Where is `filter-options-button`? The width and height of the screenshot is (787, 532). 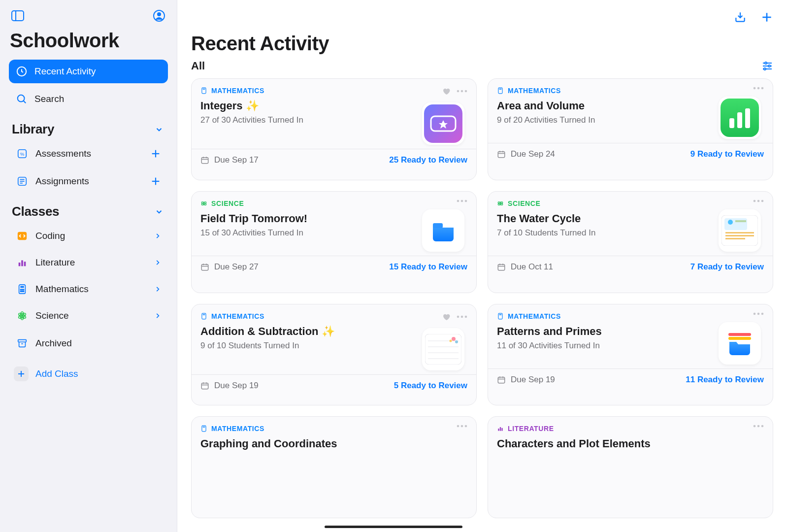 filter-options-button is located at coordinates (767, 66).